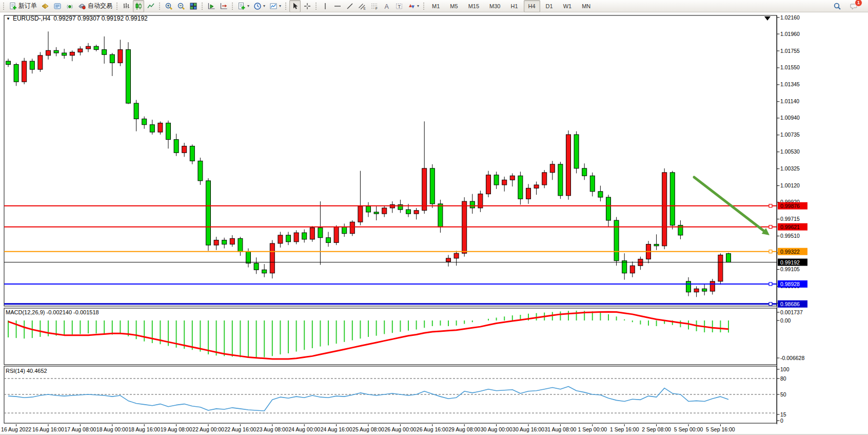  I want to click on search-icon, so click(837, 6).